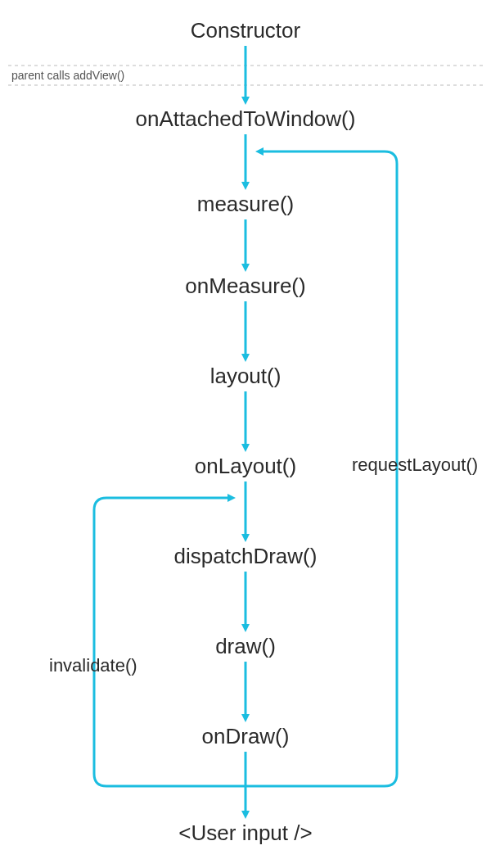 The width and height of the screenshot is (491, 868). I want to click on label-invalidate: invalidate(), so click(93, 666).